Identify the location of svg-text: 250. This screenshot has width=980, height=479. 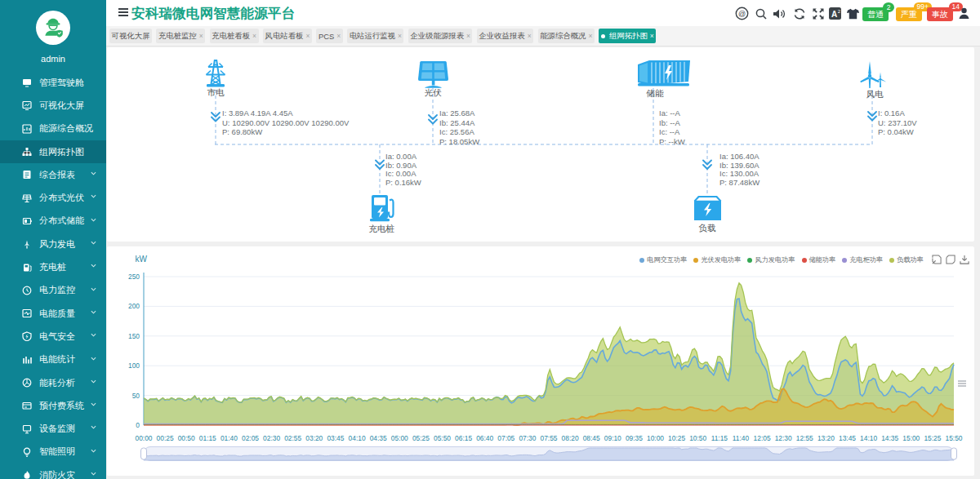
(134, 277).